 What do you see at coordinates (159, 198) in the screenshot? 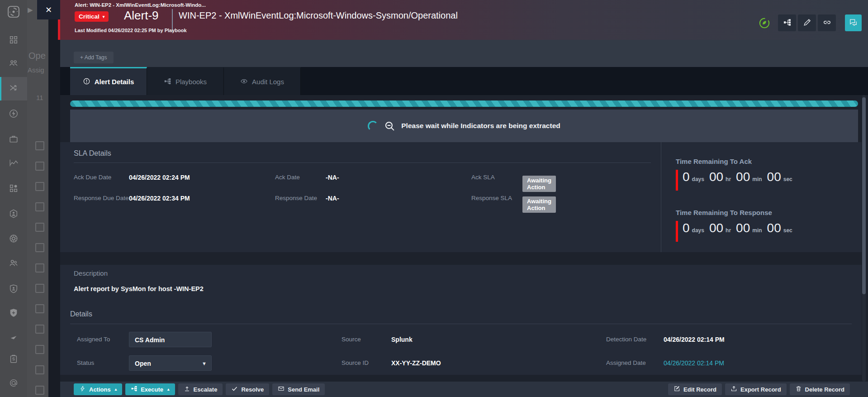
I see `response-due-date-value: 04/26/2022 02:34 PM` at bounding box center [159, 198].